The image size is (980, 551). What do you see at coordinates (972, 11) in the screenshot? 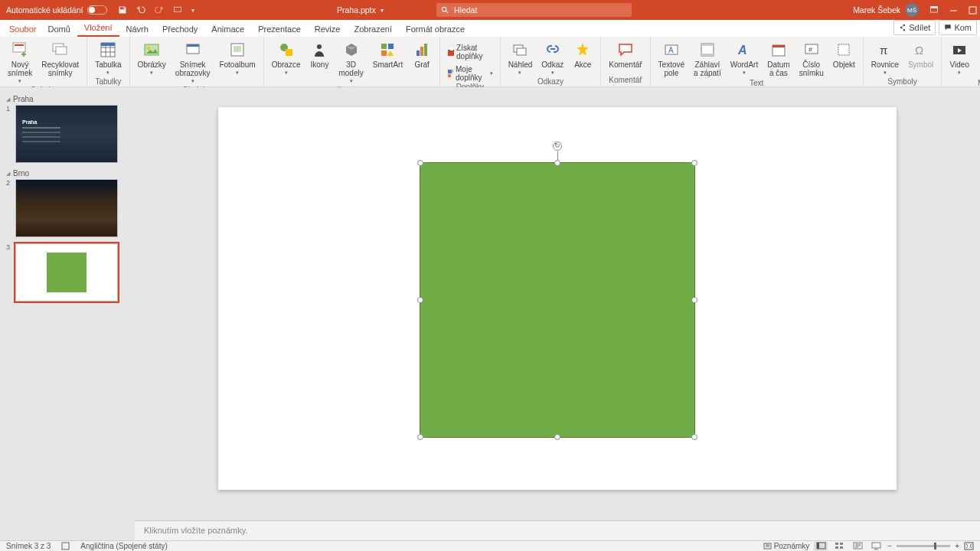
I see `maximize-icon` at bounding box center [972, 11].